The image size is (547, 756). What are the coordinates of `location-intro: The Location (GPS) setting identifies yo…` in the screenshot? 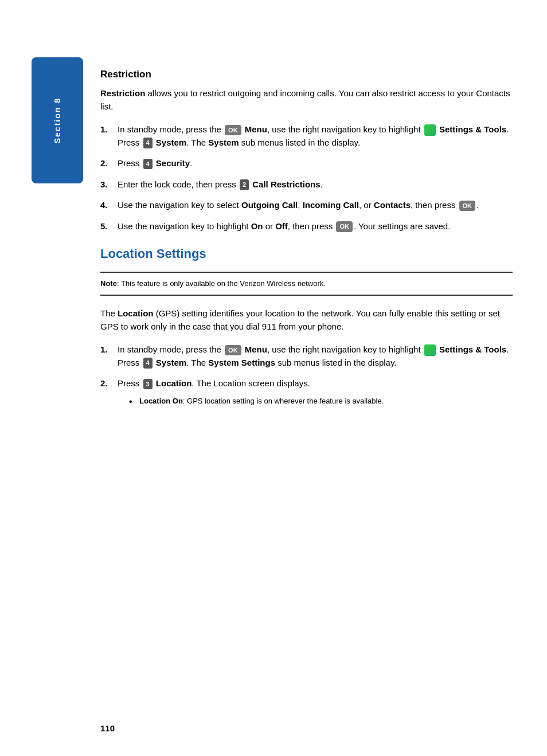 It's located at (306, 320).